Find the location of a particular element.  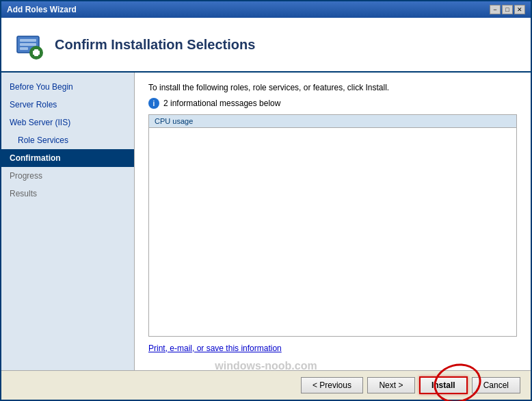

info-icon: i is located at coordinates (154, 103).